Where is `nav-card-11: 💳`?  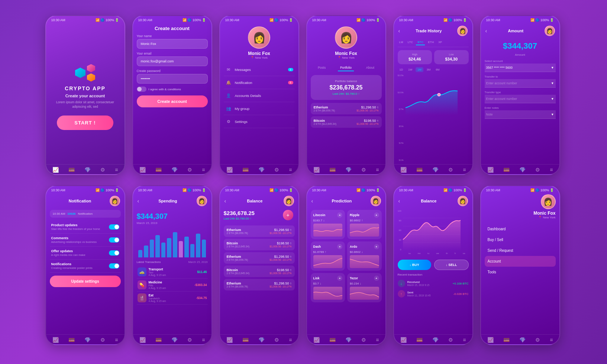 nav-card-11: 💳 is located at coordinates (419, 340).